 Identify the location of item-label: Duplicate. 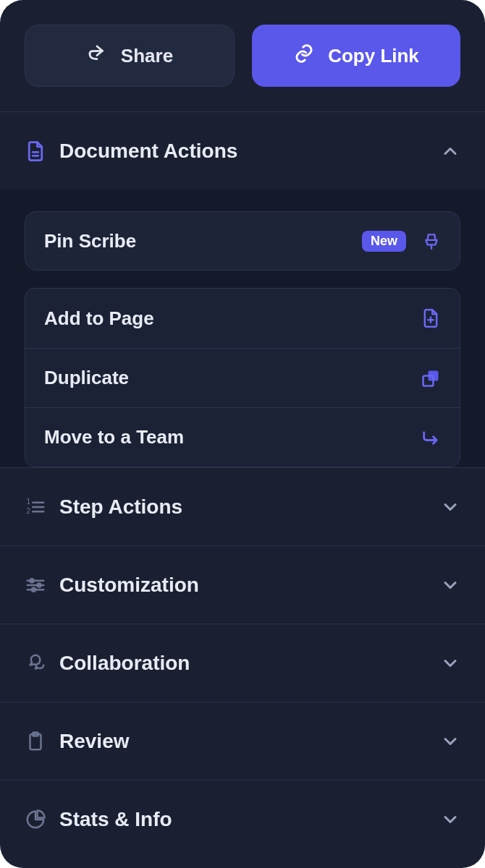
(232, 378).